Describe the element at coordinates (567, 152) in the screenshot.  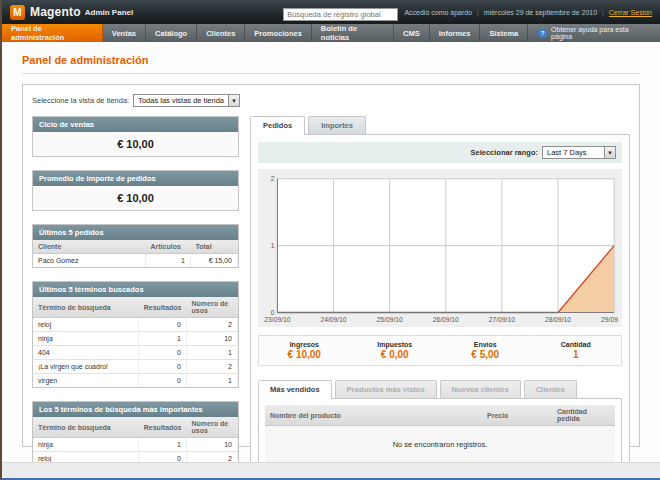
I see `range-value: Last 7 Days` at that location.